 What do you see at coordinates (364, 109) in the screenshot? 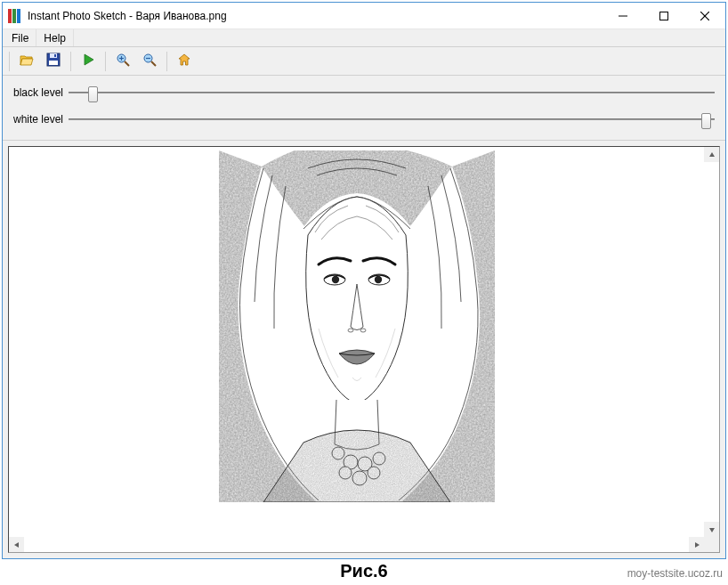
I see `sliders-panel: black level white level` at bounding box center [364, 109].